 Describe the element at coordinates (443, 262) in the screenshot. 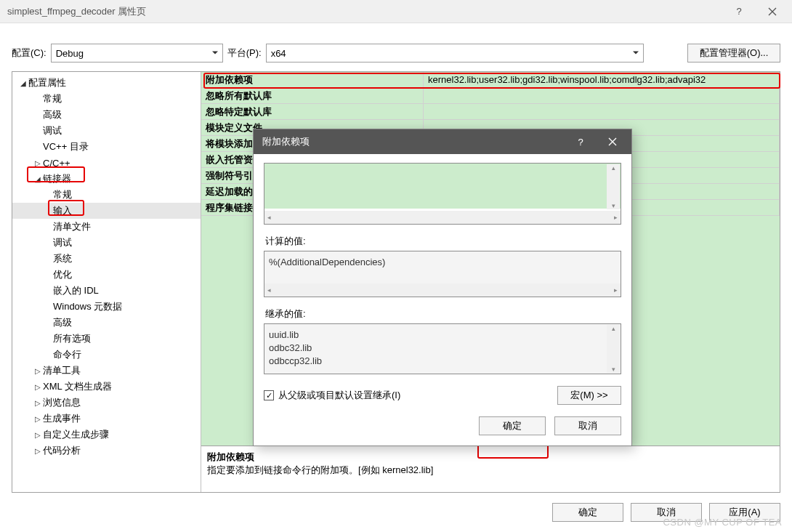

I see `computed-value: %(AdditionalDependencies)` at that location.